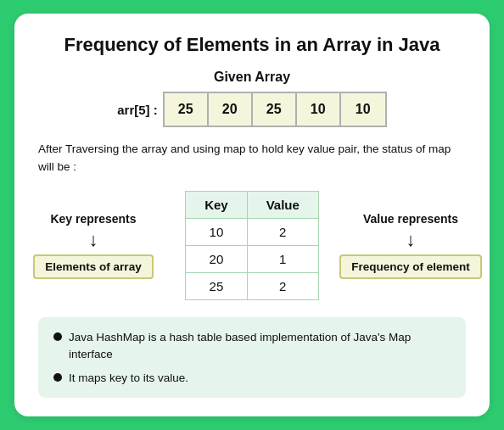 The width and height of the screenshot is (504, 430). Describe the element at coordinates (217, 232) in the screenshot. I see `table-row: 10` at that location.